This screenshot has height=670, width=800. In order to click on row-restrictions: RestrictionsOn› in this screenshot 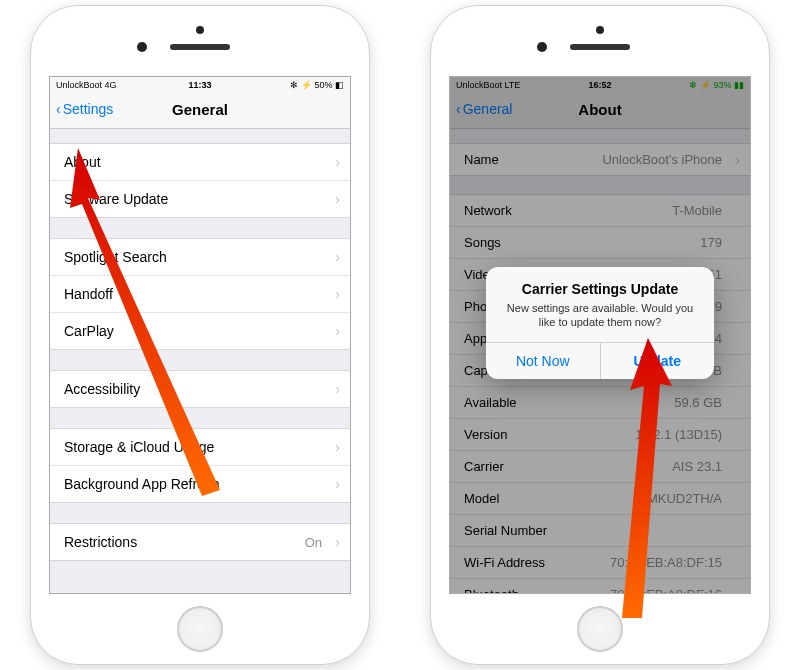, I will do `click(200, 542)`.